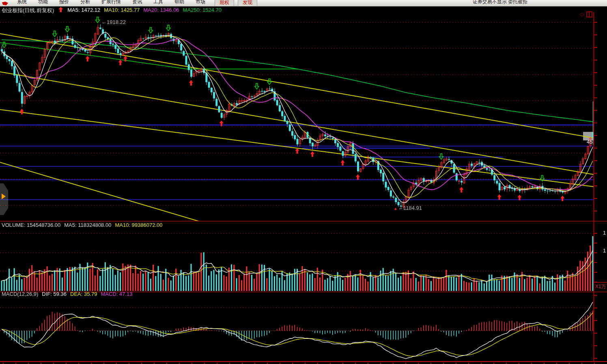 The image size is (607, 364). What do you see at coordinates (589, 15) in the screenshot?
I see `window-icon` at bounding box center [589, 15].